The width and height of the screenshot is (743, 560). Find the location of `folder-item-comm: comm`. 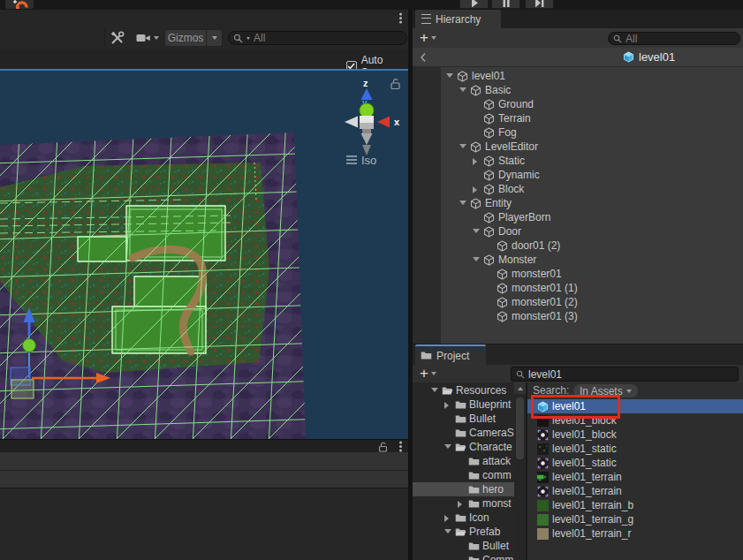

folder-item-comm: comm is located at coordinates (463, 475).